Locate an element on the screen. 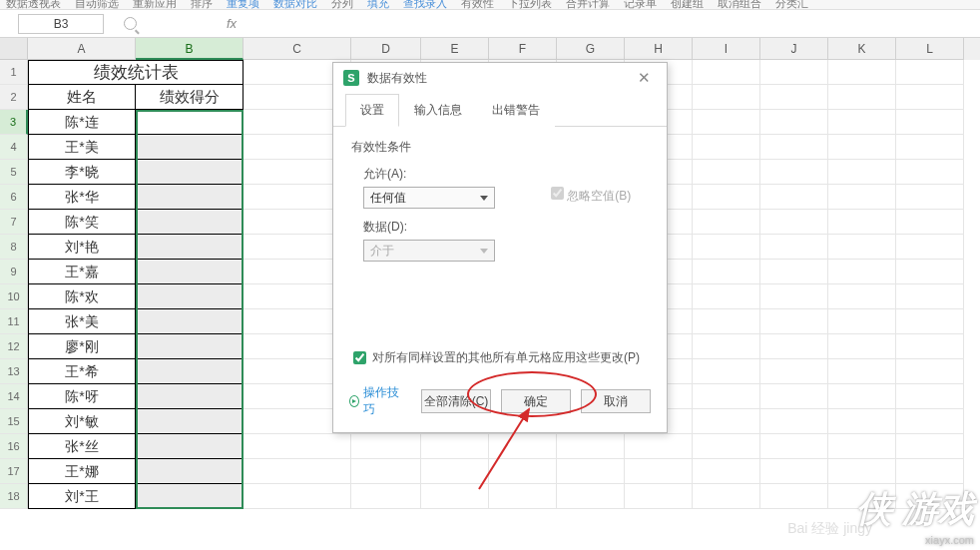  row-header: 2 is located at coordinates (14, 98).